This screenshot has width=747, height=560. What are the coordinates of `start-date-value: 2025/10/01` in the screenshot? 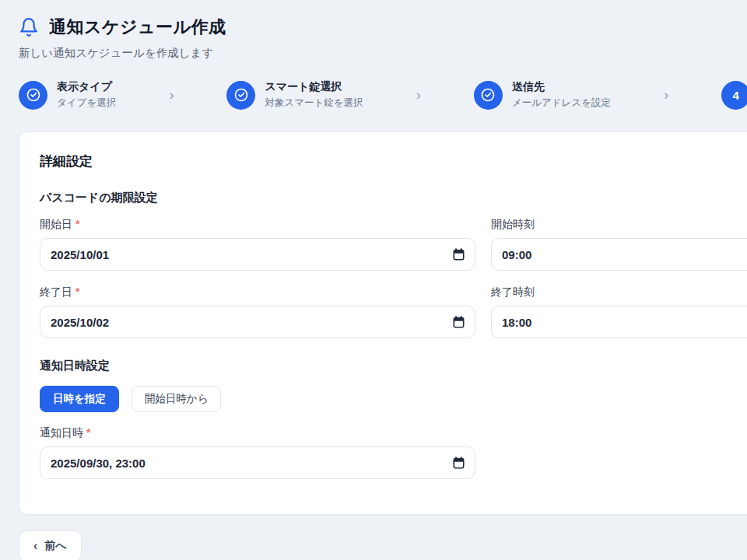 It's located at (79, 255).